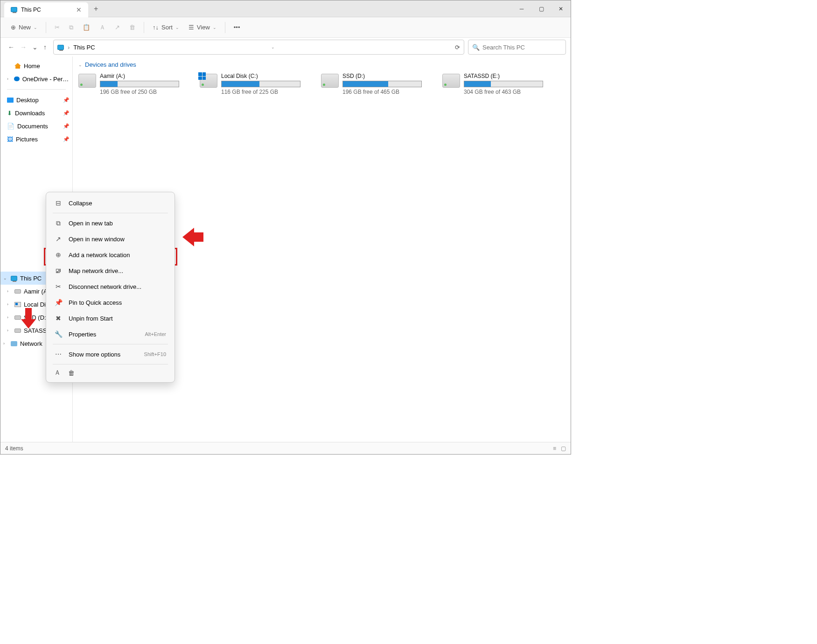  I want to click on drive-item: Local Disk (C:) 116 GB free of 225 GB, so click(251, 84).